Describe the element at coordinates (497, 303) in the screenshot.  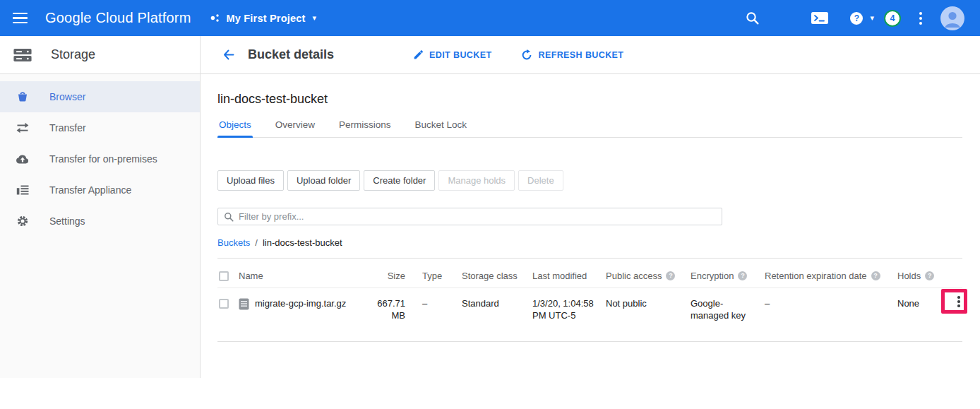
I see `object-storage-class: Standard` at that location.